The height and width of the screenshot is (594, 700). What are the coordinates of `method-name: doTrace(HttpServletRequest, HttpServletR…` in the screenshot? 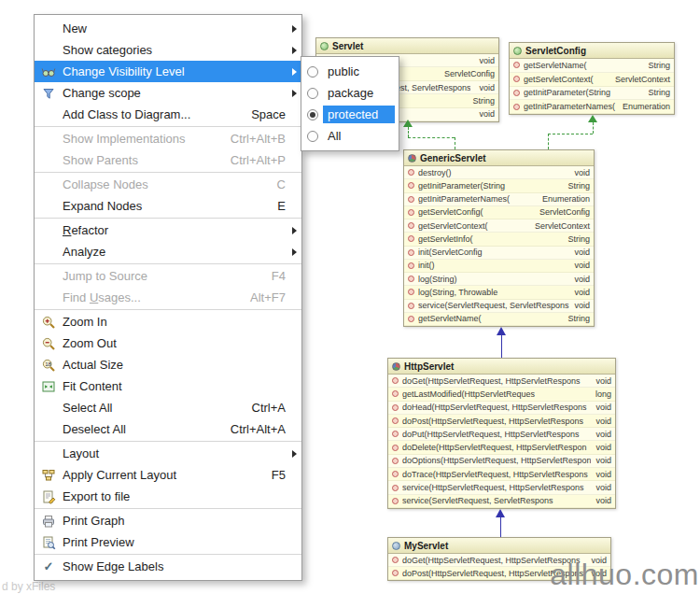 It's located at (497, 474).